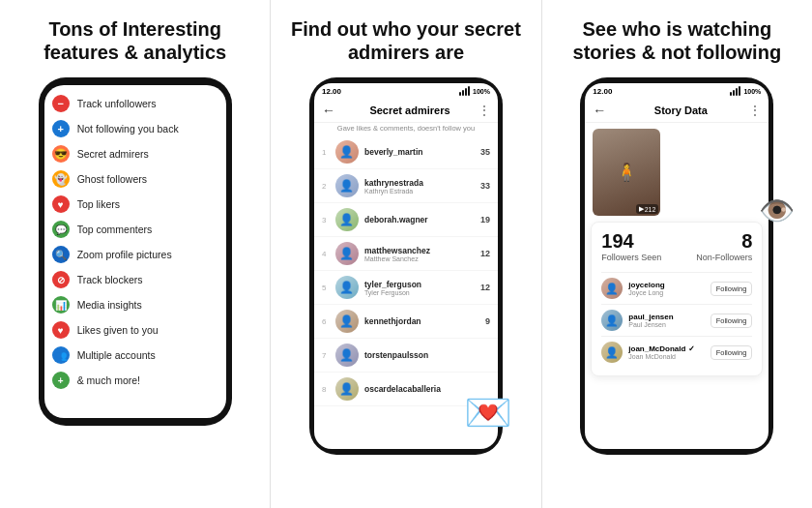 This screenshot has width=812, height=508. What do you see at coordinates (666, 292) in the screenshot?
I see `follower-realname: Joyce Long` at bounding box center [666, 292].